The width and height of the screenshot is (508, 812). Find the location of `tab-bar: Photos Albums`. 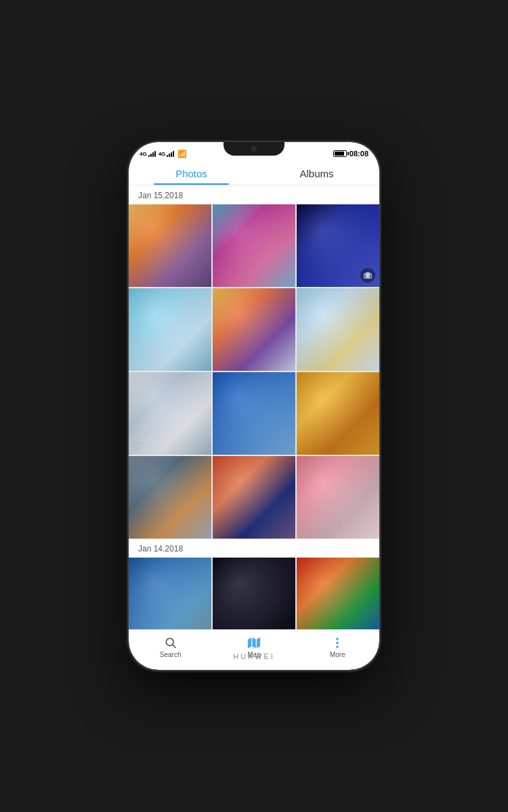

tab-bar: Photos Albums is located at coordinates (254, 173).